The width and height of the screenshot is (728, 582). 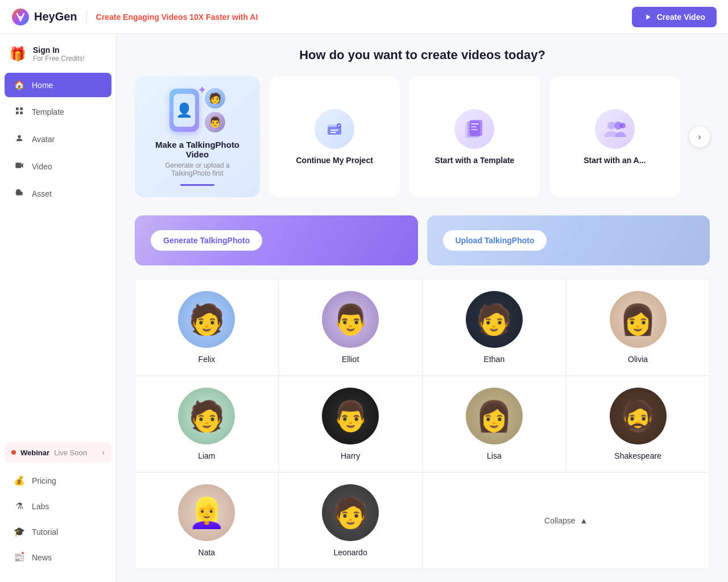 I want to click on phone-illustration: 👤 ✦ 🧑 👨, so click(x=197, y=110).